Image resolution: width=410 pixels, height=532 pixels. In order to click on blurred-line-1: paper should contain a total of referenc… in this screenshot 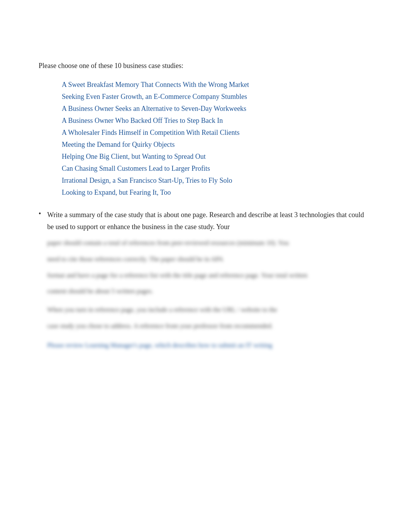, I will do `click(209, 243)`.